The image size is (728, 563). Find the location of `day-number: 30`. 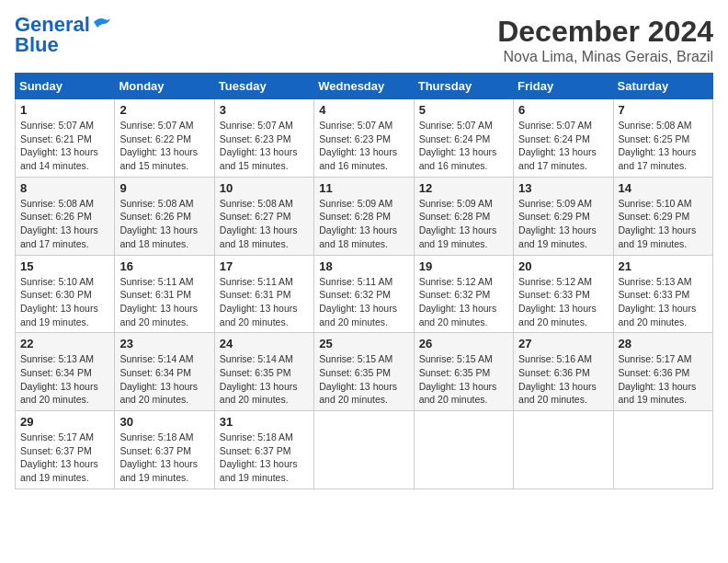

day-number: 30 is located at coordinates (164, 421).